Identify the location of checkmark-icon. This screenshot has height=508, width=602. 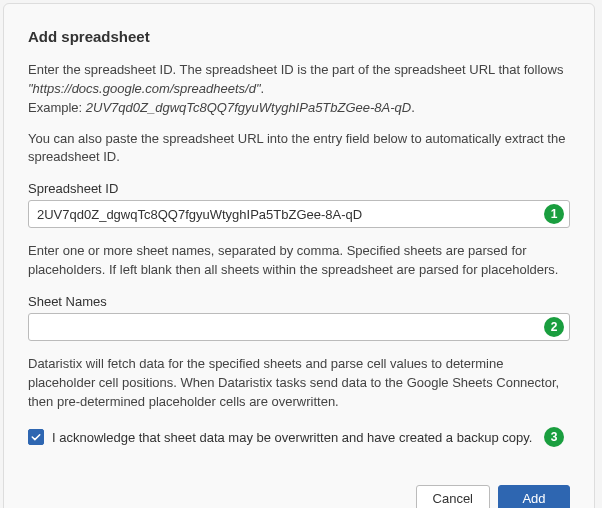
(36, 437).